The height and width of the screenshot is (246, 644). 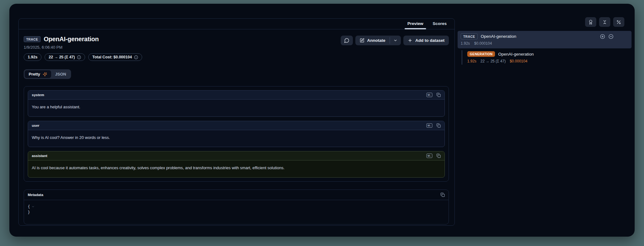 What do you see at coordinates (236, 42) in the screenshot?
I see `trace-header-row: TRACE OpenAI-generation 1/9/2025, 6:06:4…` at bounding box center [236, 42].